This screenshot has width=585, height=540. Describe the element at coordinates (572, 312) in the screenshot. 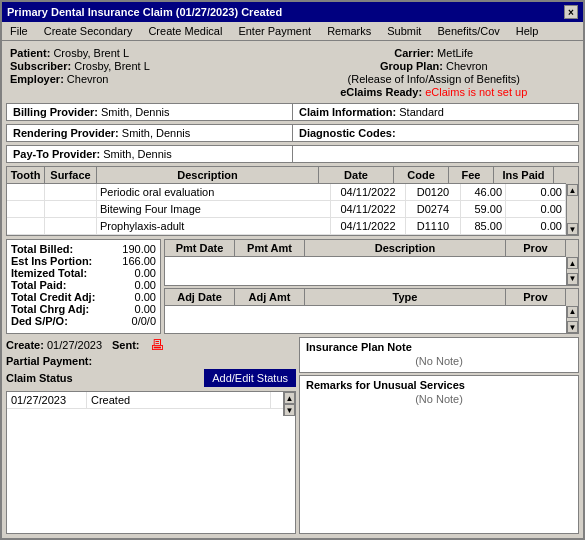

I see `adj-scroll-up: ▲` at that location.